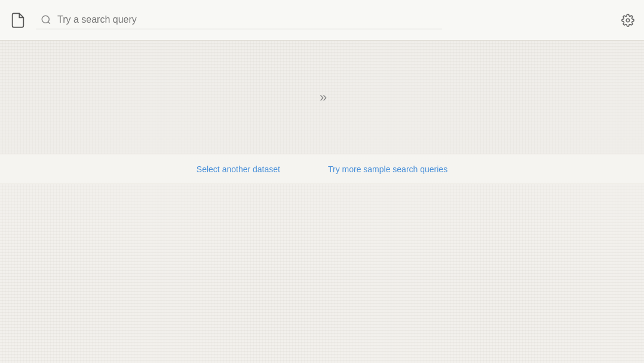 The image size is (644, 363). I want to click on chevron-right-icon: », so click(322, 97).